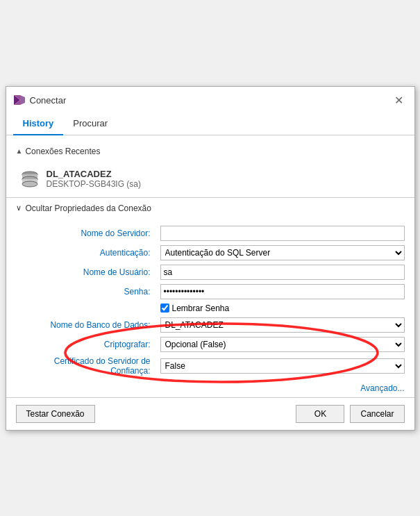 The height and width of the screenshot is (516, 420). Describe the element at coordinates (210, 100) in the screenshot. I see `title-bar: Conectar ✕` at that location.